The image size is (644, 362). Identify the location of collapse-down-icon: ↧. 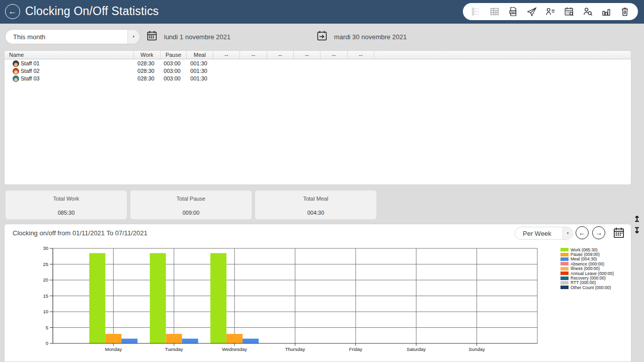
(637, 230).